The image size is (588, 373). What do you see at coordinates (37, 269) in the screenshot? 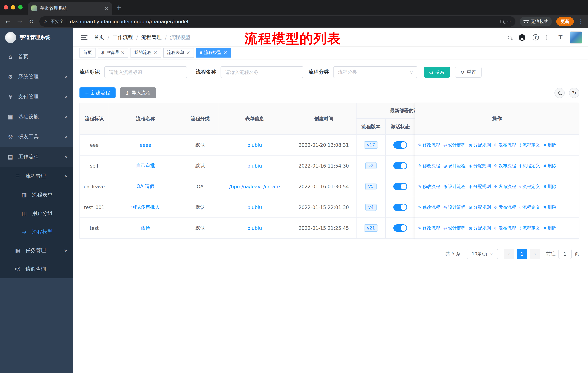
I see `sidebar-item-leave-query: ☺ 请假查询` at bounding box center [37, 269].